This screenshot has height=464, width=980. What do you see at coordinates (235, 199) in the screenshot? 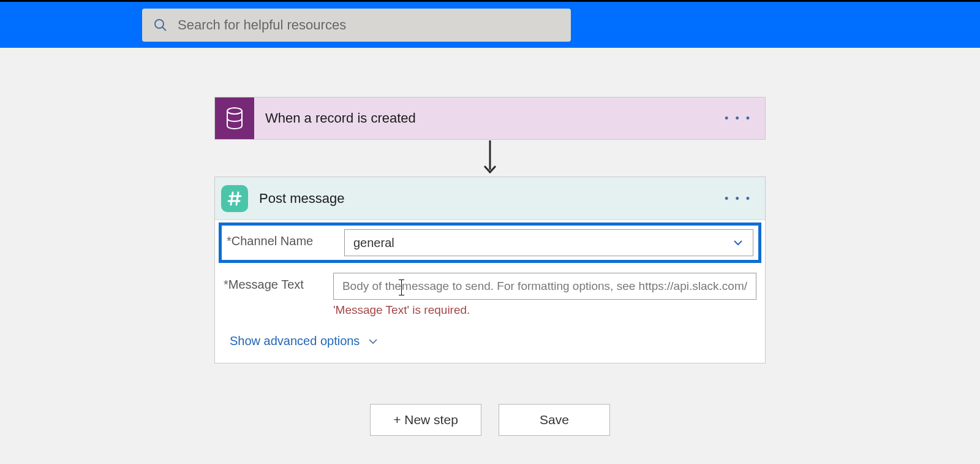
I see `hash-icon` at bounding box center [235, 199].